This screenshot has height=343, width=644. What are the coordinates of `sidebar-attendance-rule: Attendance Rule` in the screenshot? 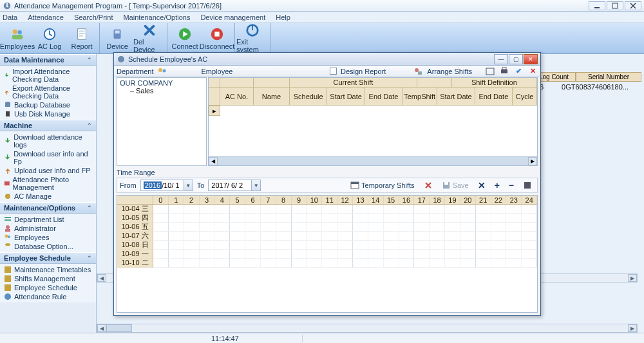 It's located at (48, 297).